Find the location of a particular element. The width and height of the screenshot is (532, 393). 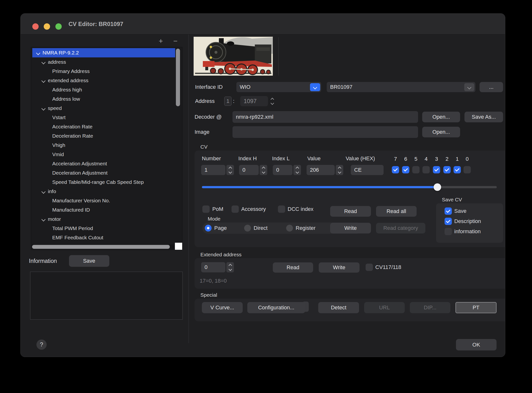

cv-number-stepper is located at coordinates (230, 170).